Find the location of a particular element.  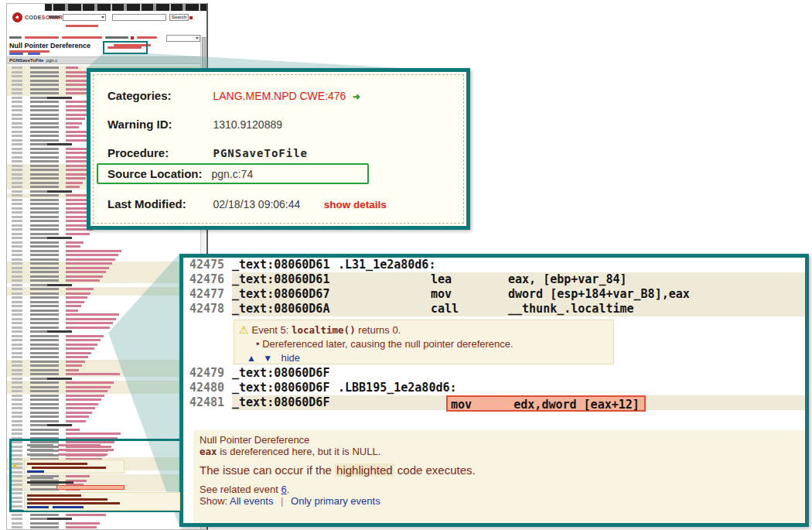

search-input is located at coordinates (139, 17).